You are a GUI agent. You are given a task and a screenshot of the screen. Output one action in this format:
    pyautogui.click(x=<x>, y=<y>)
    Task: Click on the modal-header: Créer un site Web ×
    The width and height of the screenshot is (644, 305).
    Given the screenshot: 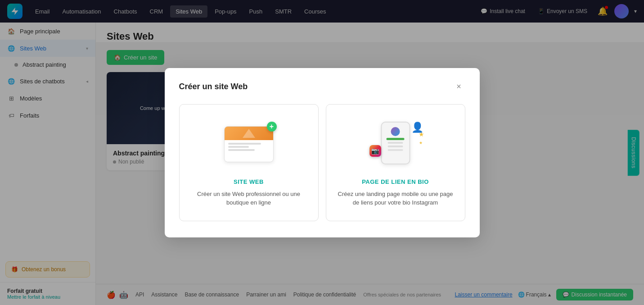 What is the action you would take?
    pyautogui.click(x=322, y=87)
    